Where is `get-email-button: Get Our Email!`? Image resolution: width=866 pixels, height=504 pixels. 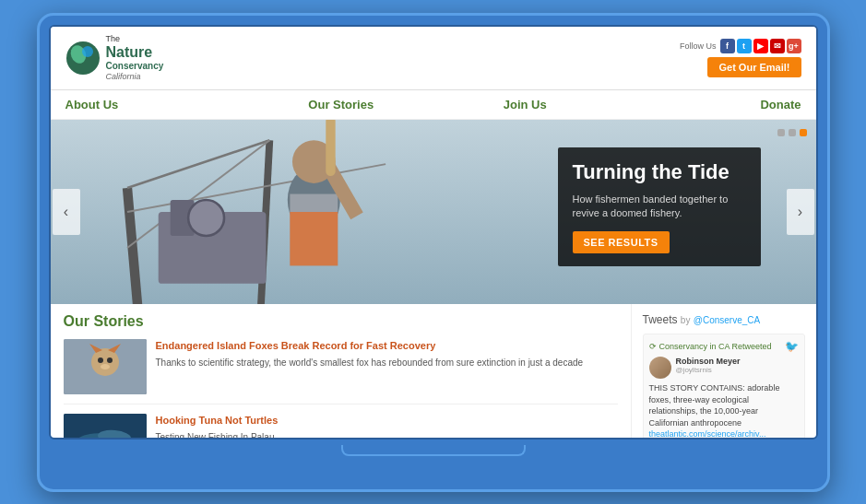 get-email-button: Get Our Email! is located at coordinates (754, 67).